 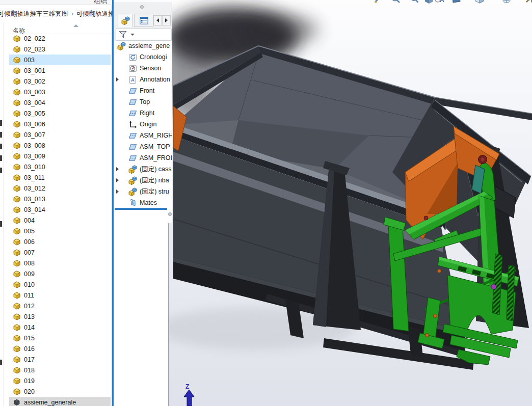 What do you see at coordinates (143, 57) in the screenshot?
I see `tree-item-cronologi: Cronologi` at bounding box center [143, 57].